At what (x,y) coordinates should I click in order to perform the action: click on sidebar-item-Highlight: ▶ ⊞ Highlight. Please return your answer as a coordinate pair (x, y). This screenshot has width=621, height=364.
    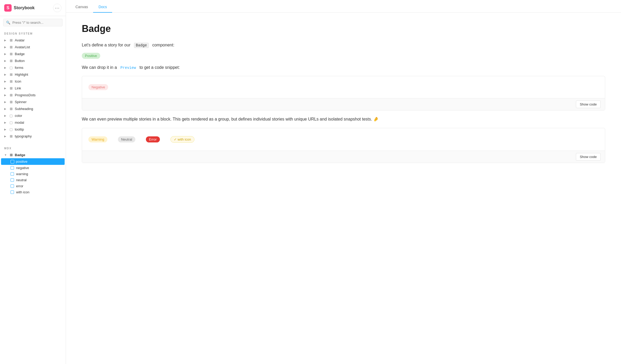
    Looking at the image, I should click on (33, 74).